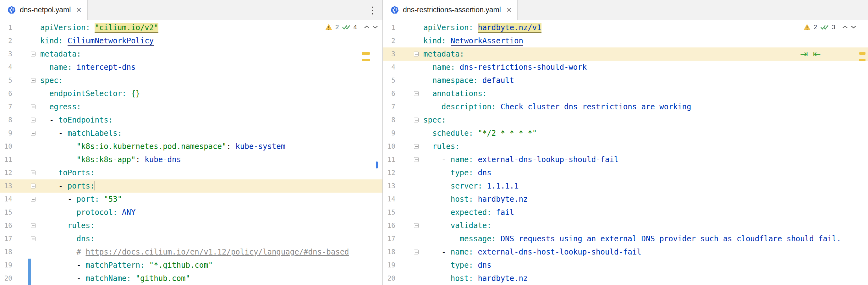 Image resolution: width=868 pixels, height=285 pixels. I want to click on code-line: 11 - name: external-dns-lookup-should-fa…, so click(625, 160).